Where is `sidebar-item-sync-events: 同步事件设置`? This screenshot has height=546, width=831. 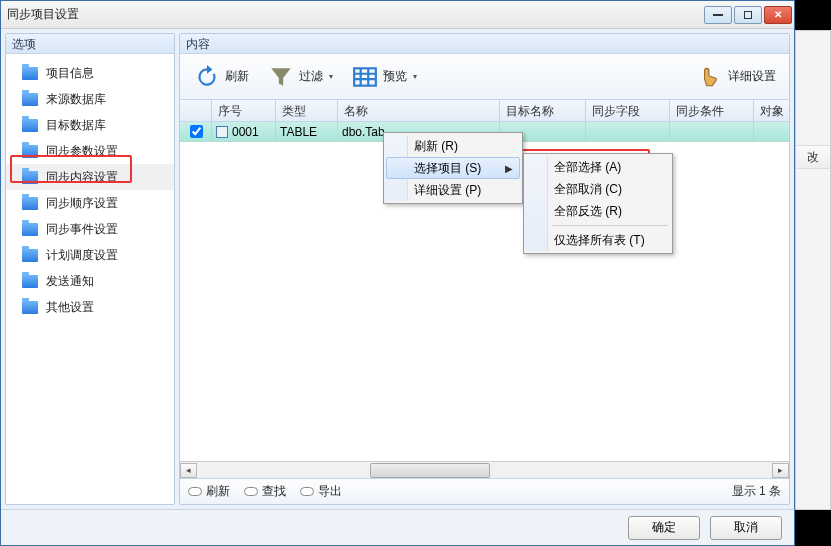
sidebar-item-sync-events: 同步事件设置 is located at coordinates (90, 229).